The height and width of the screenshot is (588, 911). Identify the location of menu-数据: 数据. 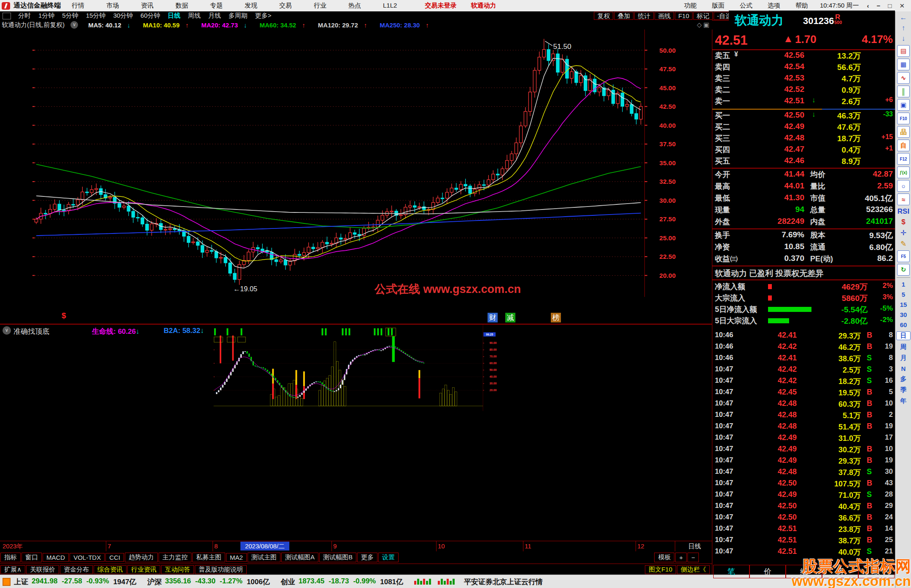
(182, 6).